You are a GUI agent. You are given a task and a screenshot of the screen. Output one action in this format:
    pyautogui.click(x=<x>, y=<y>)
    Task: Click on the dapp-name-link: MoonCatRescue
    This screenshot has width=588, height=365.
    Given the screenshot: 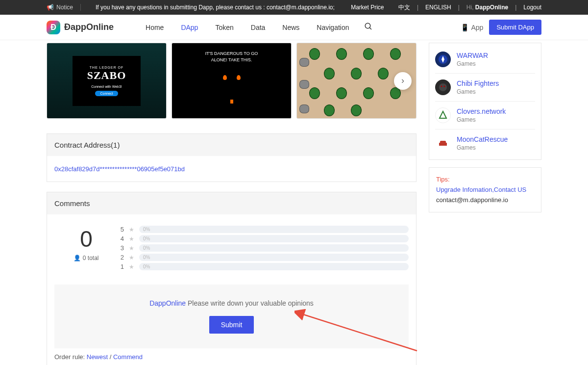 What is the action you would take?
    pyautogui.click(x=482, y=139)
    